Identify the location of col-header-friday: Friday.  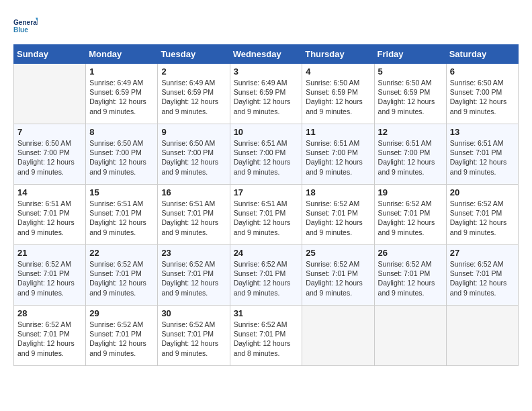
(410, 54).